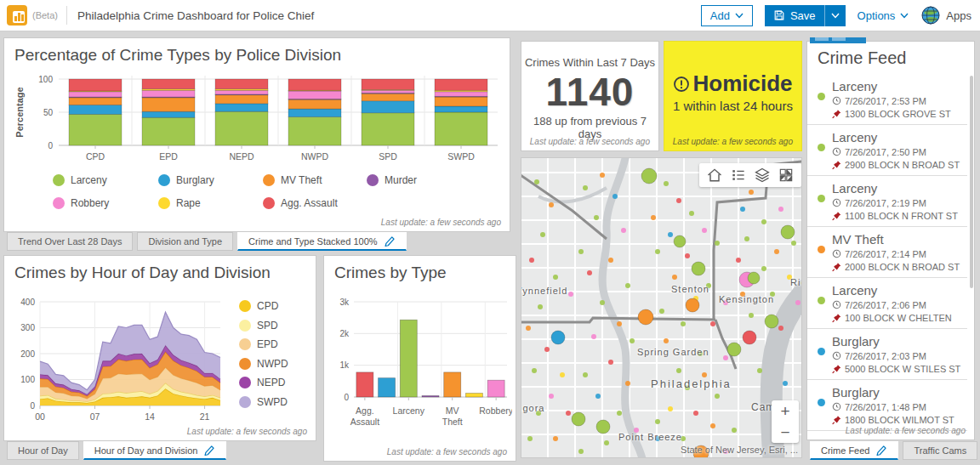 The width and height of the screenshot is (980, 465). I want to click on svg-text: 3k, so click(345, 303).